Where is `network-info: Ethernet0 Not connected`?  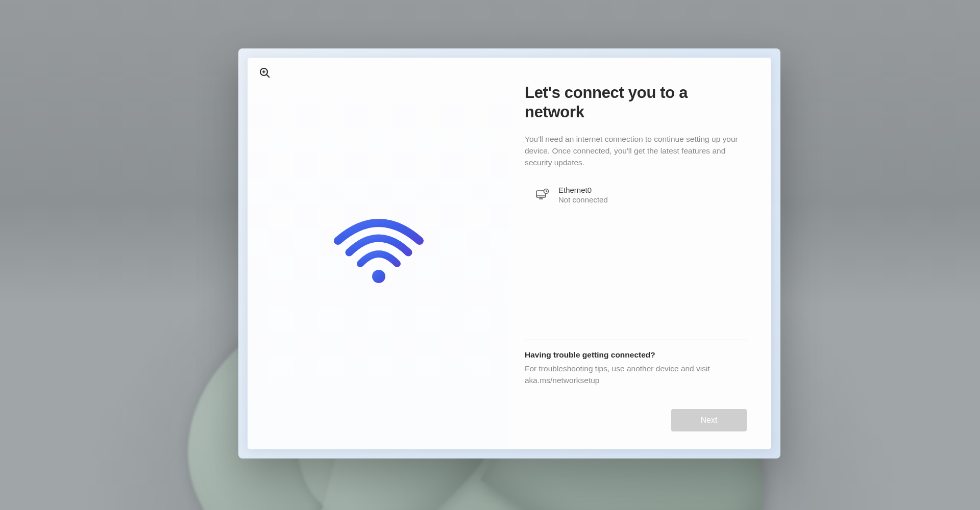 network-info: Ethernet0 Not connected is located at coordinates (583, 195).